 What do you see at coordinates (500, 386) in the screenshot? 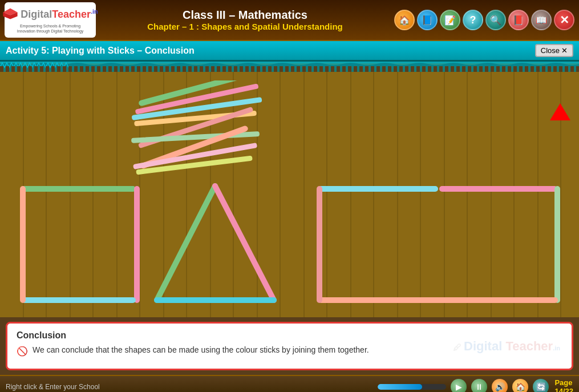
I see `sound-button: 🔊` at bounding box center [500, 386].